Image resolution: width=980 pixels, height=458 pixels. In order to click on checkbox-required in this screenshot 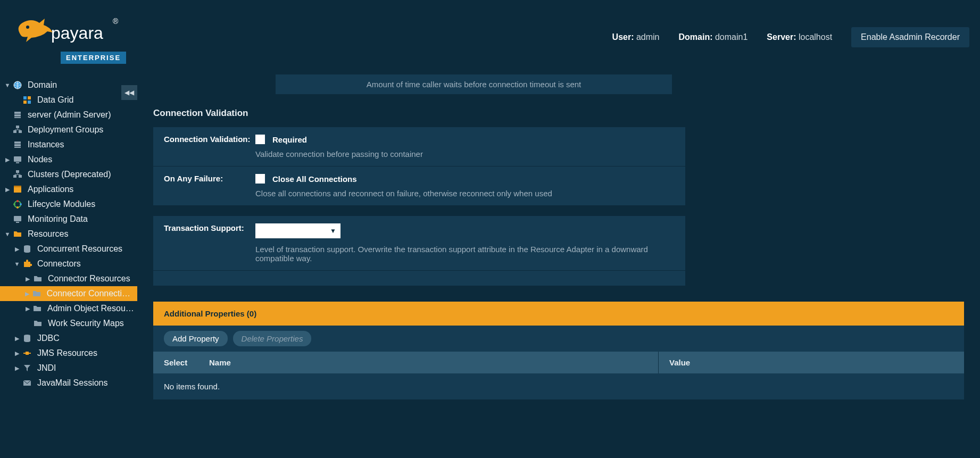, I will do `click(260, 139)`.